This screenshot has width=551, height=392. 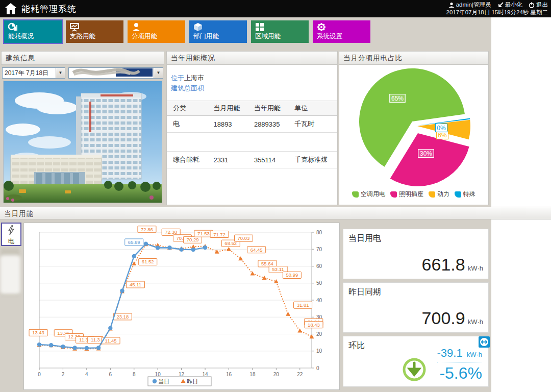 What do you see at coordinates (34, 73) in the screenshot?
I see `date-picker: 2017年 7月18日 ▼` at bounding box center [34, 73].